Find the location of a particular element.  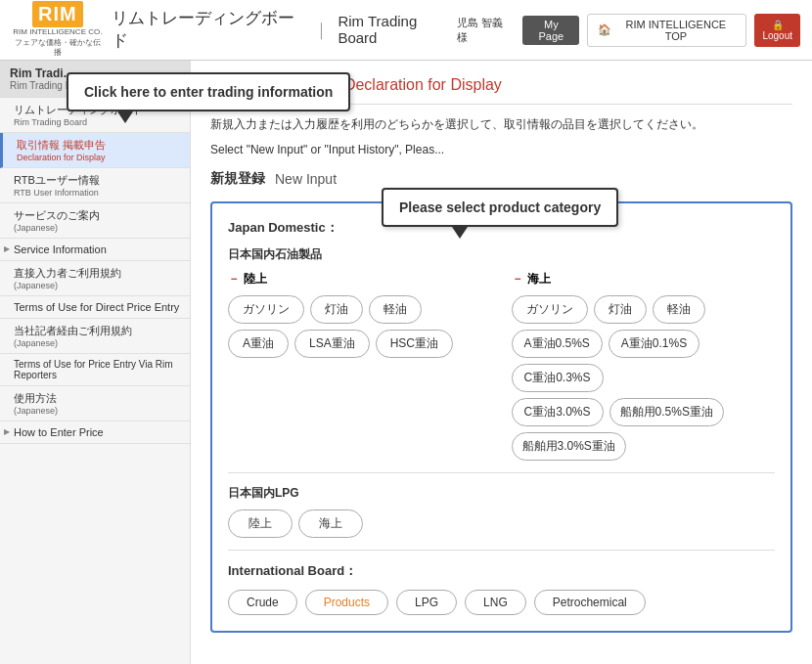

logout-button: 🔒 Logout is located at coordinates (777, 30).